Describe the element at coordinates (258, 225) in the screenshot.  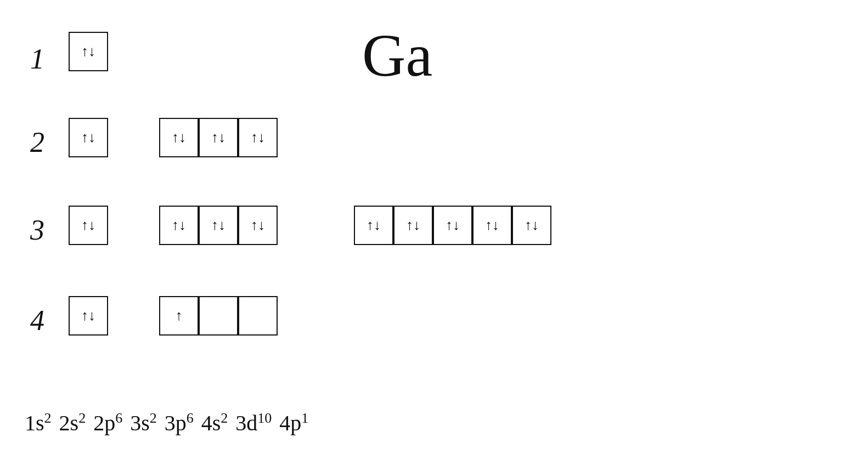
I see `orbital-box-3p-3: ↑↓` at that location.